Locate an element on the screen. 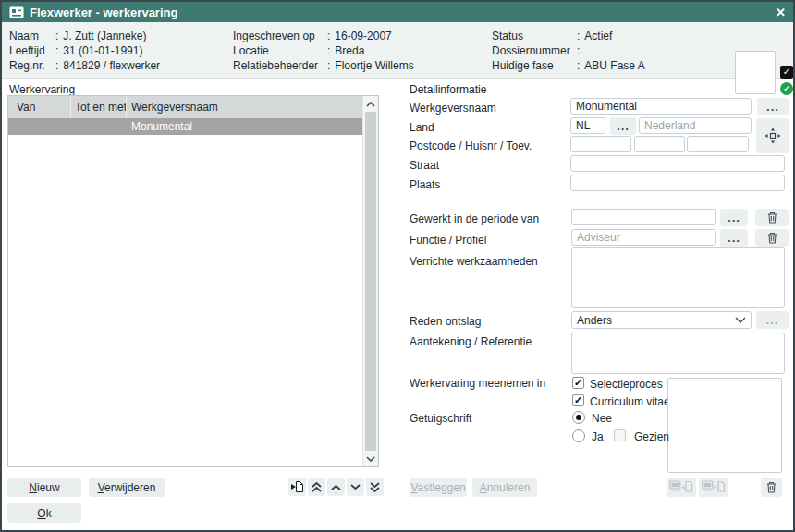  annuleren-button: Annuleren is located at coordinates (505, 488).